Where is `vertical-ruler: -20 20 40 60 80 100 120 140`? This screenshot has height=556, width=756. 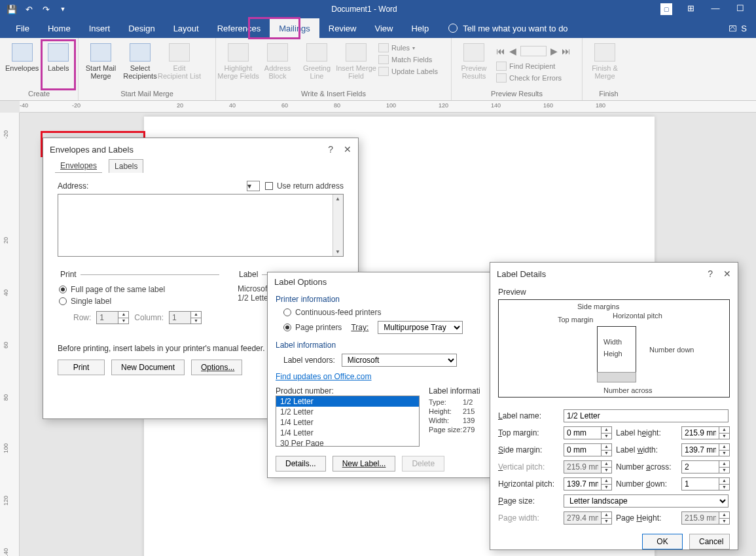
vertical-ruler: -20 20 40 60 80 100 120 140 is located at coordinates (10, 334).